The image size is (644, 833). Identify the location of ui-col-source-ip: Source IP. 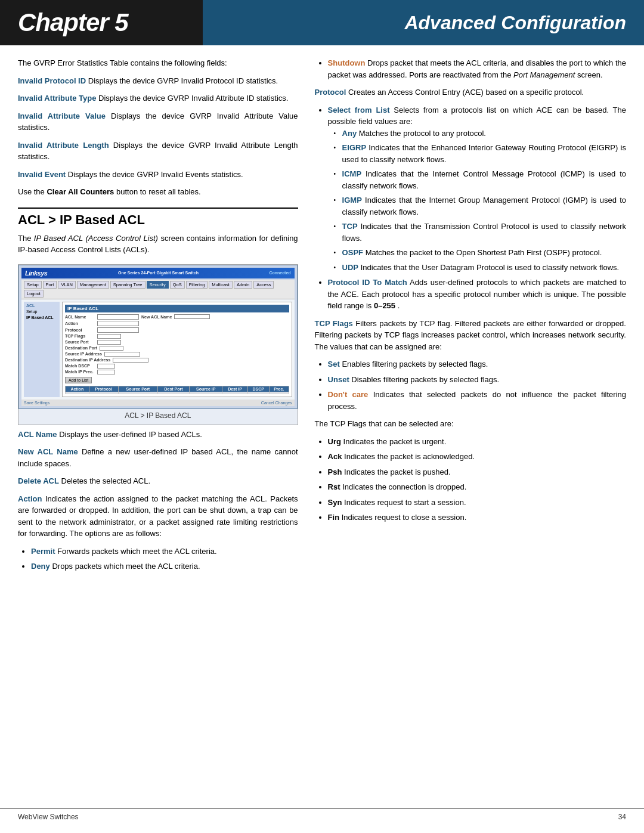
(206, 389).